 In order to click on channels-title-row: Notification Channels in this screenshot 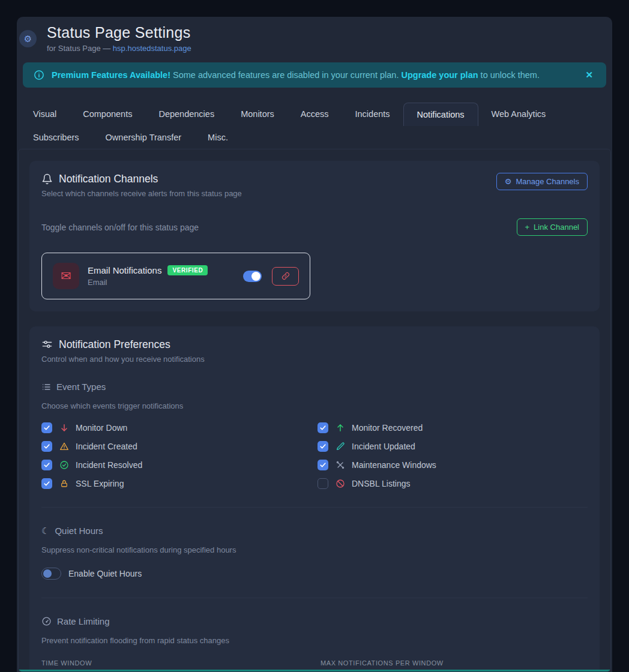, I will do `click(142, 179)`.